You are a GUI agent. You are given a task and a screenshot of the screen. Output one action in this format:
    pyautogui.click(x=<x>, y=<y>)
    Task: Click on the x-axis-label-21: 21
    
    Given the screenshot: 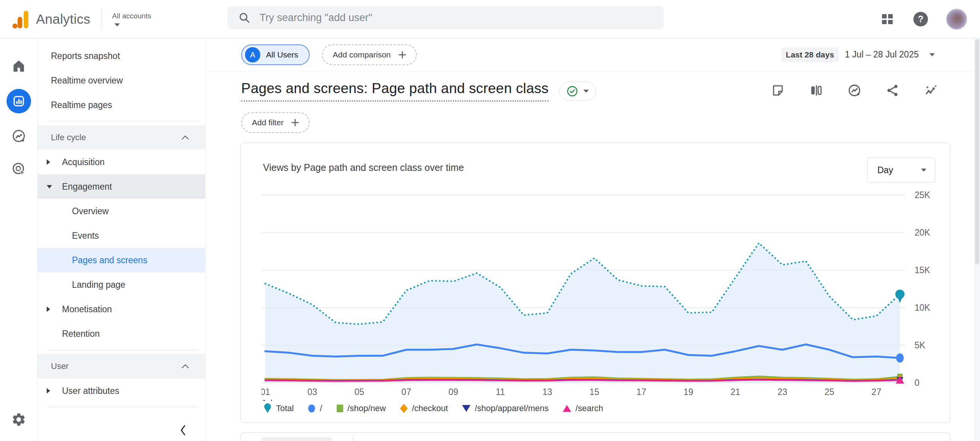 What is the action you would take?
    pyautogui.click(x=735, y=392)
    